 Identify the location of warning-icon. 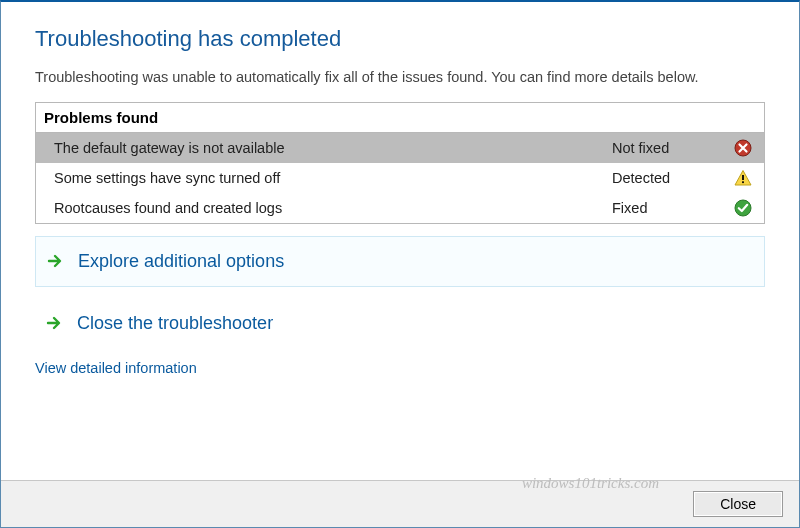
(743, 178).